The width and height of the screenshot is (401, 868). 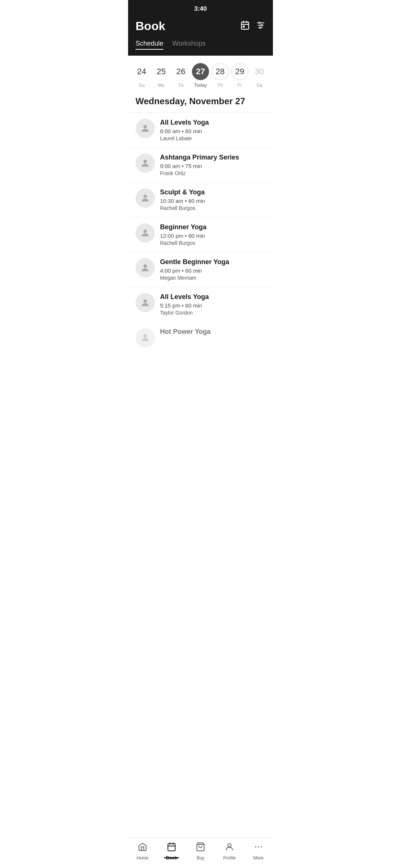 What do you see at coordinates (141, 72) in the screenshot?
I see `day-number-24: 24` at bounding box center [141, 72].